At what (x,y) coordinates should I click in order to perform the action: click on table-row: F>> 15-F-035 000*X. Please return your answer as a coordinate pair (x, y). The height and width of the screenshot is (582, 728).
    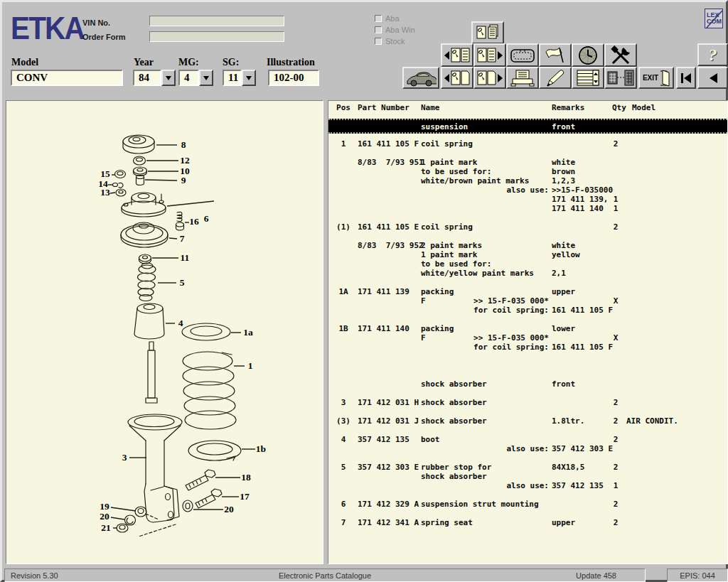
    Looking at the image, I should click on (528, 338).